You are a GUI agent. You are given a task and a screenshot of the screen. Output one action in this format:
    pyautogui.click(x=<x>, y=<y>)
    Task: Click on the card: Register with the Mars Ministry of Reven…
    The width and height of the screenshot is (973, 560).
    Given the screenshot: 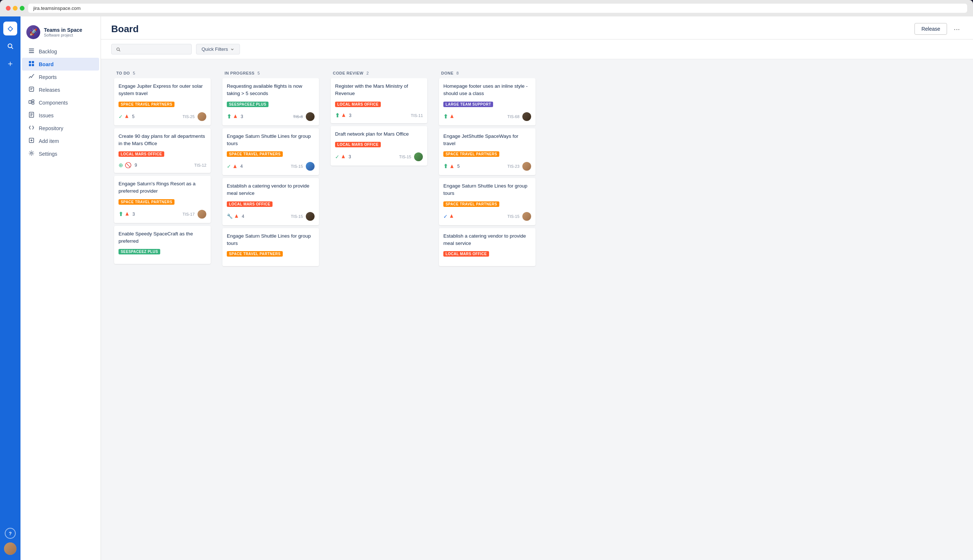 What is the action you would take?
    pyautogui.click(x=379, y=101)
    